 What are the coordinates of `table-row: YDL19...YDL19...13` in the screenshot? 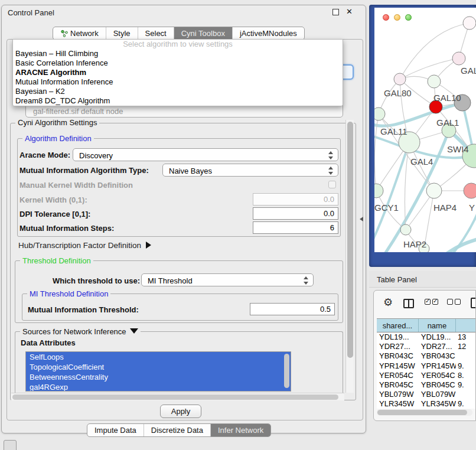 It's located at (426, 337).